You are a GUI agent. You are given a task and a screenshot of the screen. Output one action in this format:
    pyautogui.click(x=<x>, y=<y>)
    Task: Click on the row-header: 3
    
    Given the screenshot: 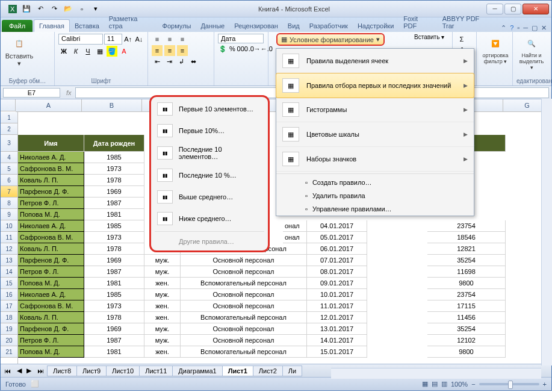 What is the action you would take?
    pyautogui.click(x=9, y=143)
    